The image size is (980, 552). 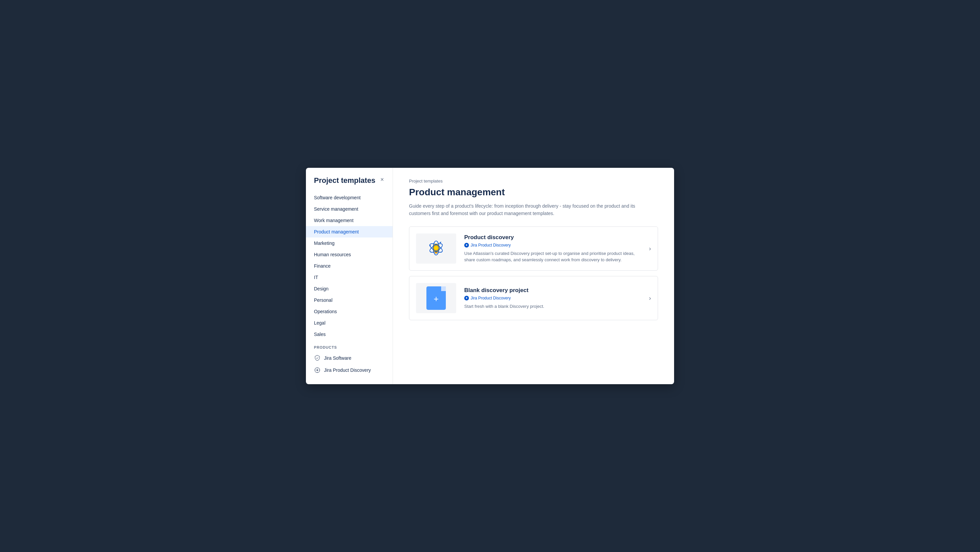 I want to click on sidebar-title: Project templates, so click(x=345, y=180).